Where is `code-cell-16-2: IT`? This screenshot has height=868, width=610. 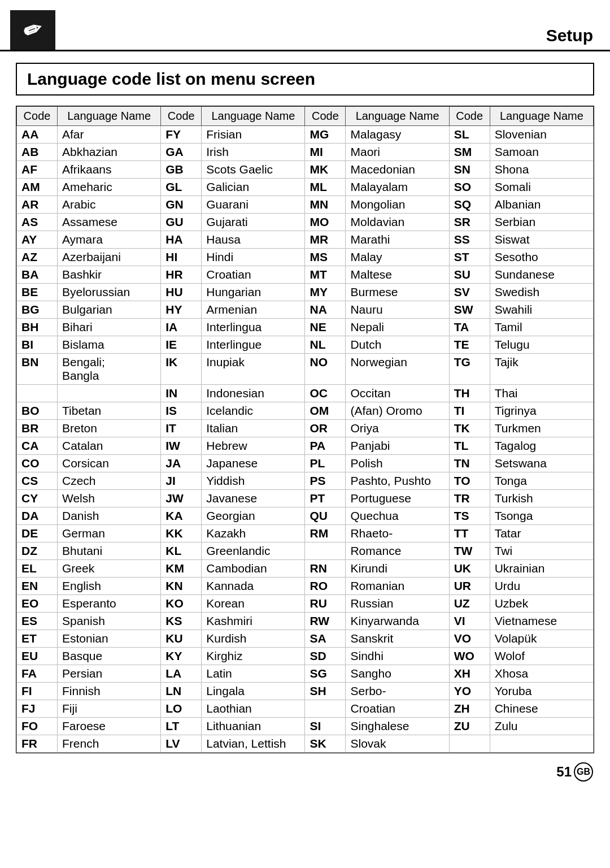
code-cell-16-2: IT is located at coordinates (181, 428).